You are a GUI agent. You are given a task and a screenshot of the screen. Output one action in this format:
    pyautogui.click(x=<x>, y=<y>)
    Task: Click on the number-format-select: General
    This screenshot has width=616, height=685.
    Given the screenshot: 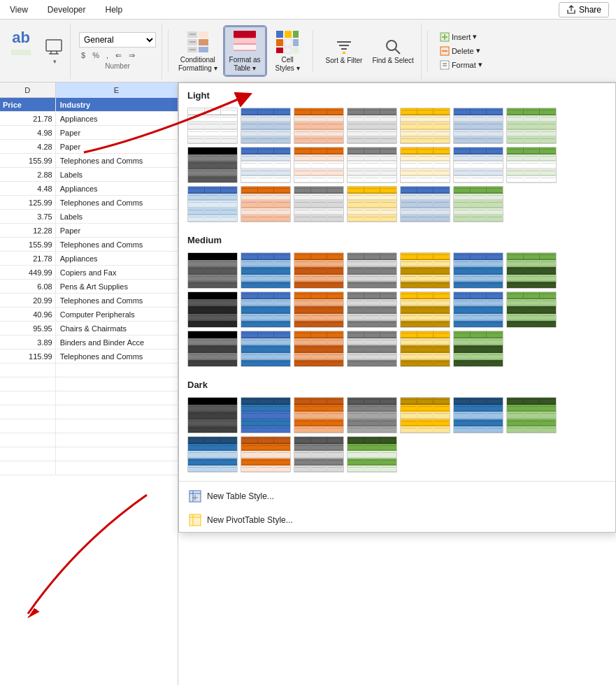 What is the action you would take?
    pyautogui.click(x=117, y=40)
    